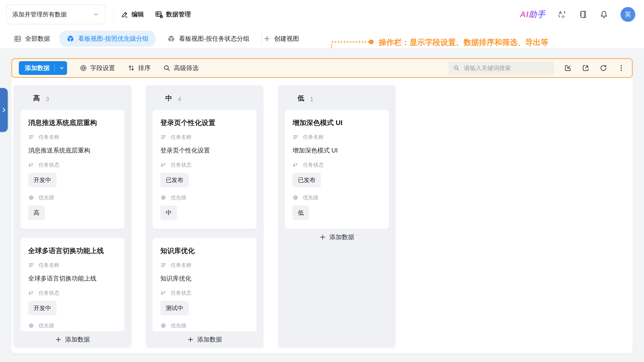  What do you see at coordinates (4, 110) in the screenshot?
I see `sidebar-expand-button` at bounding box center [4, 110].